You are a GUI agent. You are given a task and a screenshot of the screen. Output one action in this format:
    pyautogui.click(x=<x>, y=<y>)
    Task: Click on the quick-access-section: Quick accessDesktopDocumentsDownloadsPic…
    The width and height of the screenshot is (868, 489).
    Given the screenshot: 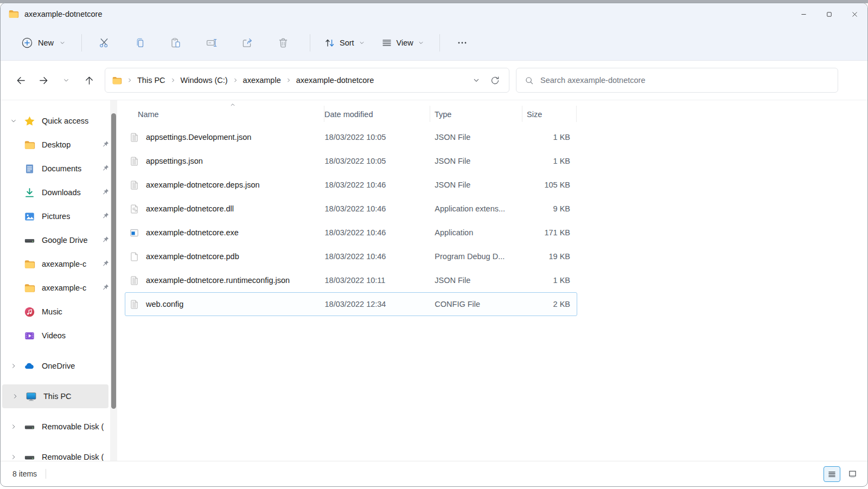 What is the action you would take?
    pyautogui.click(x=55, y=228)
    